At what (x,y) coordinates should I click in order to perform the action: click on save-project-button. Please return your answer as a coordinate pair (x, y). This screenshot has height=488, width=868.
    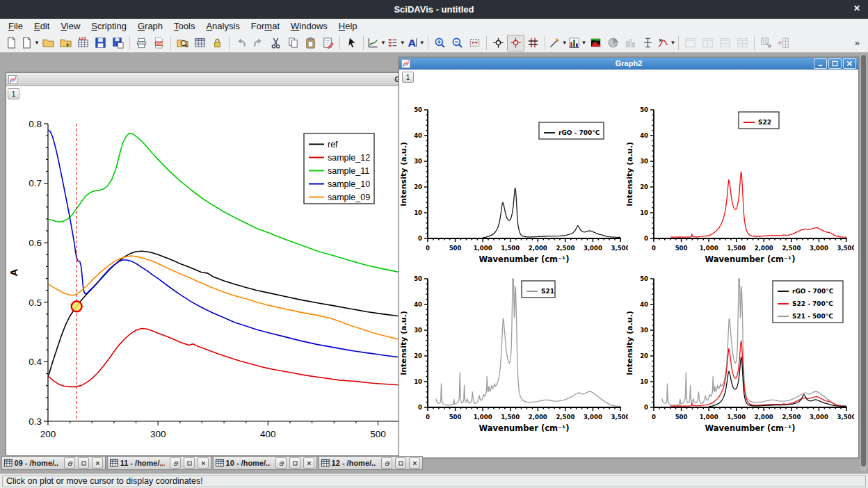
    Looking at the image, I should click on (100, 43).